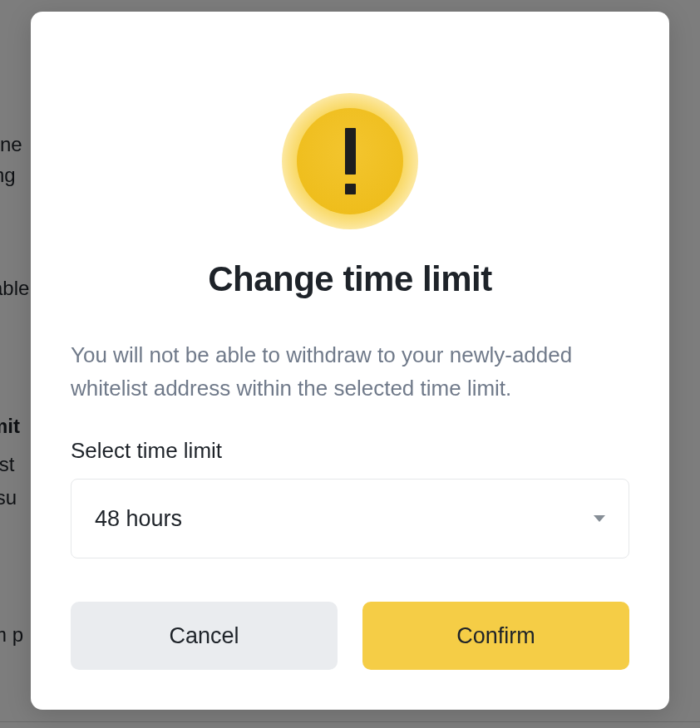 Image resolution: width=700 pixels, height=728 pixels. What do you see at coordinates (350, 161) in the screenshot?
I see `warning-icon` at bounding box center [350, 161].